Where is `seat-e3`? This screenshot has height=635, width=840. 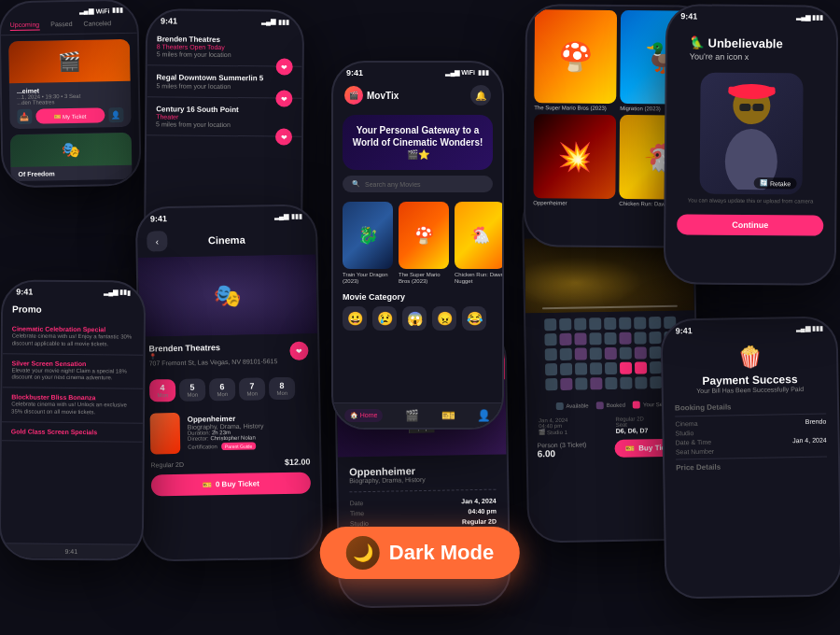 seat-e3 is located at coordinates (581, 383).